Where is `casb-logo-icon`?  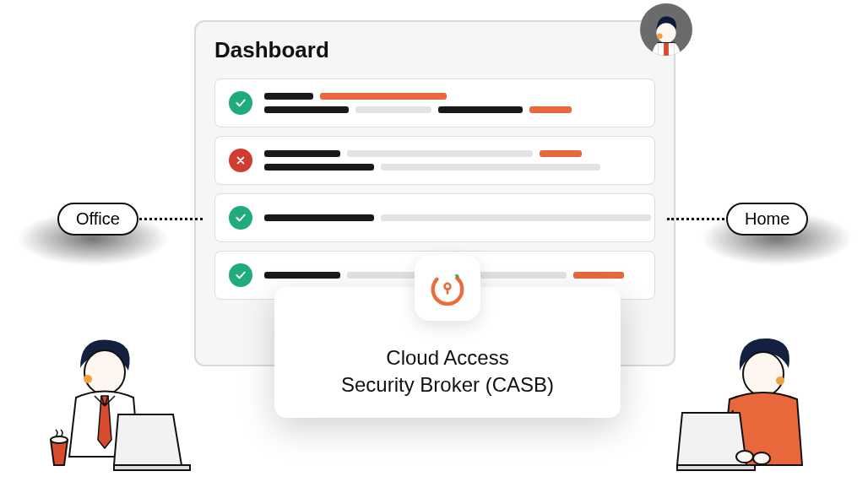 casb-logo-icon is located at coordinates (448, 288).